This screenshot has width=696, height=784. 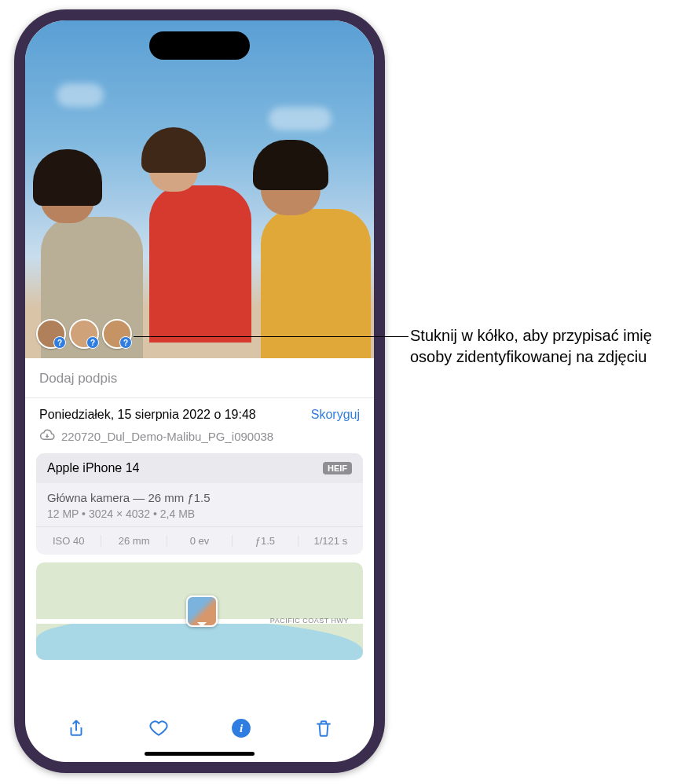 I want to click on filename-label: 220720_Dul_Demo-Malibu_PG_i090038, so click(x=167, y=437).